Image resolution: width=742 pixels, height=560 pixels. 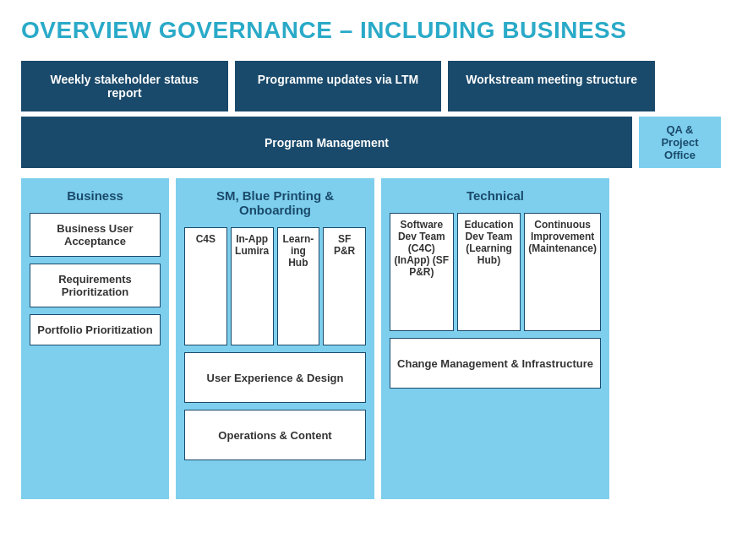 What do you see at coordinates (495, 196) in the screenshot?
I see `technical-column-title: Technical` at bounding box center [495, 196].